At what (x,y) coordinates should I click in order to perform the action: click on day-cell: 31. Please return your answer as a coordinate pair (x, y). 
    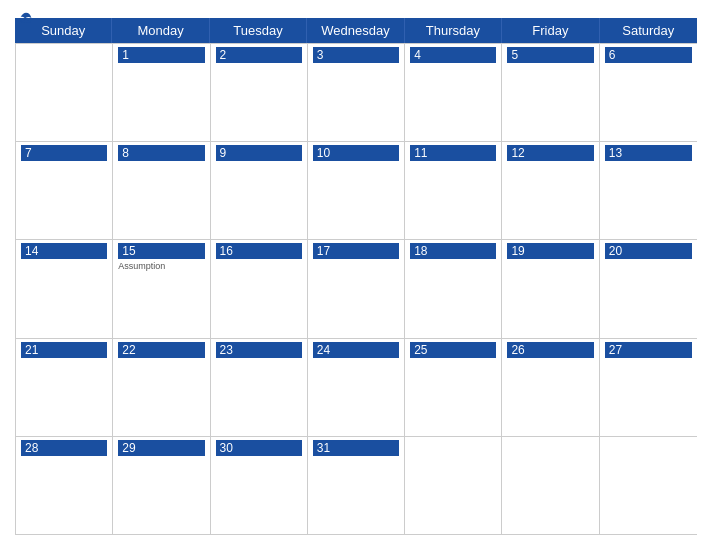
    Looking at the image, I should click on (356, 486).